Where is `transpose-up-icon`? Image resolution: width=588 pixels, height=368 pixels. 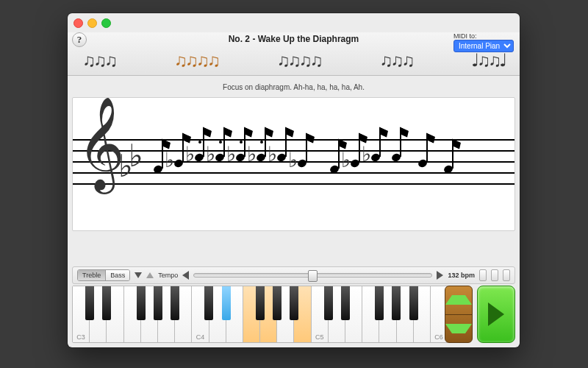
transpose-up-icon is located at coordinates (150, 275).